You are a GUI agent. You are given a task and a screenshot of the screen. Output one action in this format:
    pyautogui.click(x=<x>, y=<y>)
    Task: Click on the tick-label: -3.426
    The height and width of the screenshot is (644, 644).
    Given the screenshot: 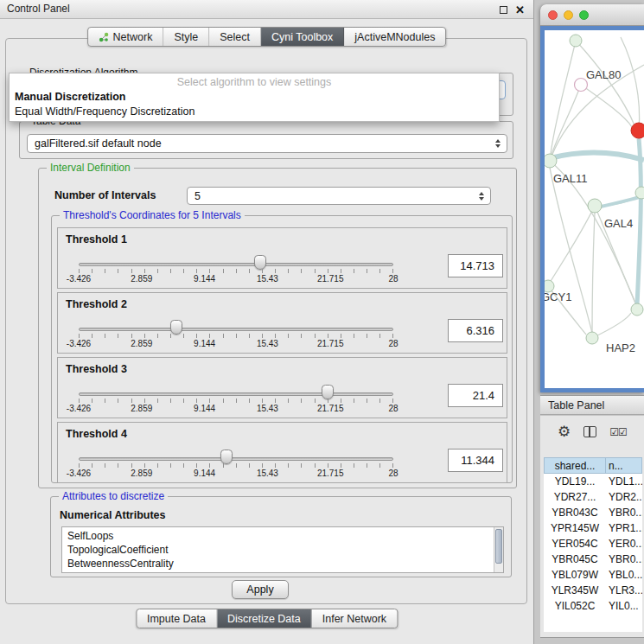 What is the action you would take?
    pyautogui.click(x=79, y=408)
    